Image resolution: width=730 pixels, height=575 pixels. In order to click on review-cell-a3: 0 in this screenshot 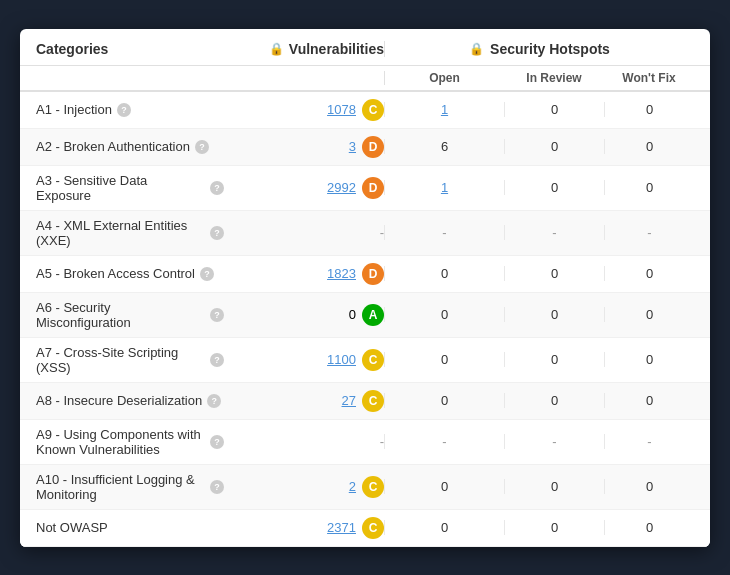, I will do `click(554, 188)`.